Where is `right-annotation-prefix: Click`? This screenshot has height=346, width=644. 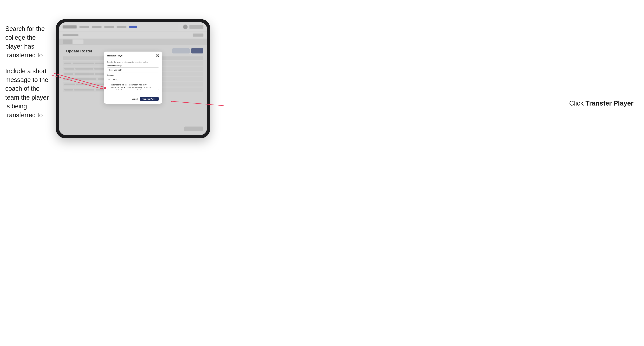
right-annotation-prefix: Click is located at coordinates (578, 103).